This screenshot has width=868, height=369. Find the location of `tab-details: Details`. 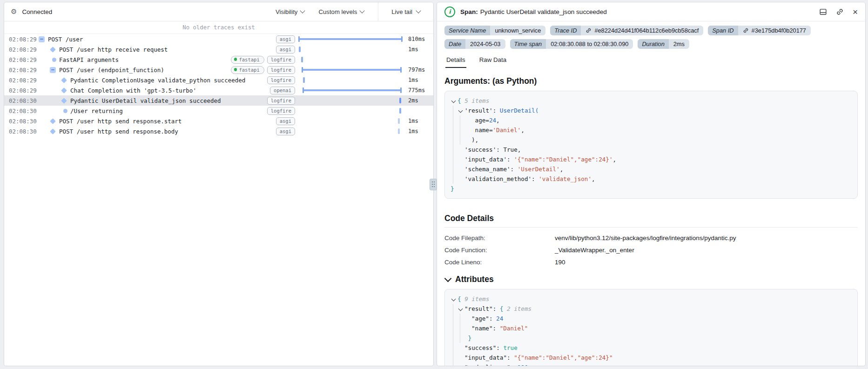

tab-details: Details is located at coordinates (456, 60).